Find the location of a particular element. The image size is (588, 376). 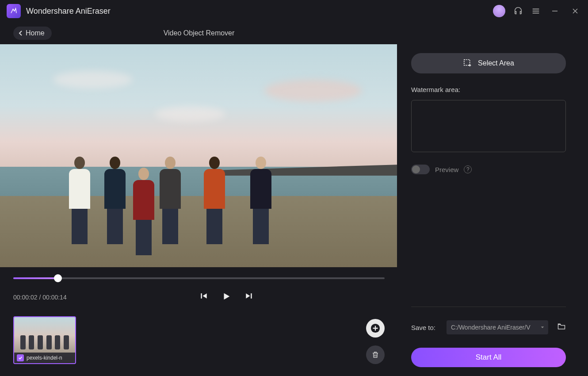

preview-label: Preview is located at coordinates (447, 170).